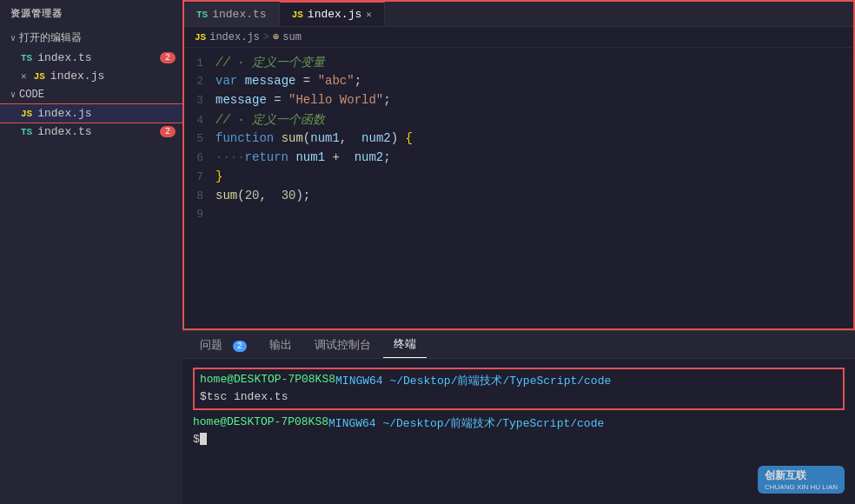 The height and width of the screenshot is (504, 855). Describe the element at coordinates (203, 439) in the screenshot. I see `terminal-cursor` at that location.